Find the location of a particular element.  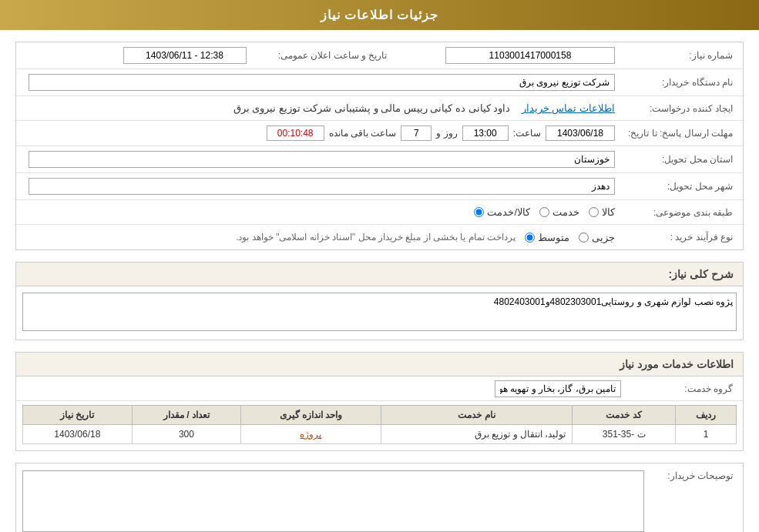

category-label: طبقه بندی موضوعی: is located at coordinates (679, 212).